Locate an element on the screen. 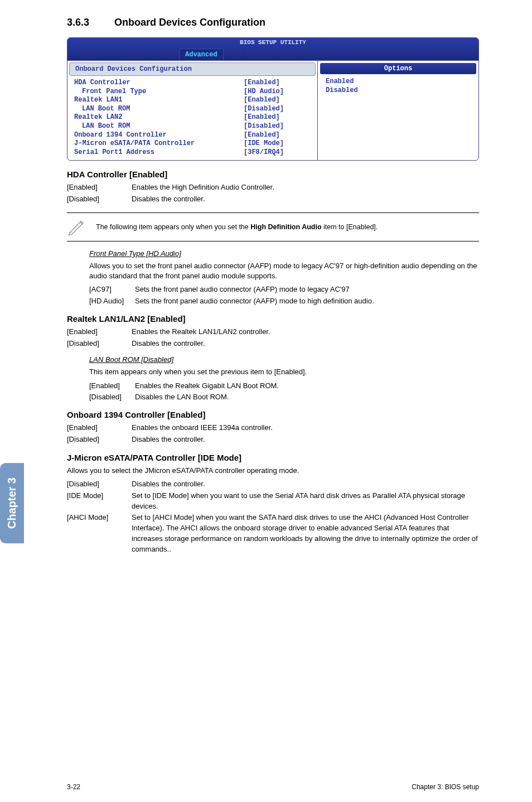 The width and height of the screenshot is (532, 802). bios-row: HDA Controller[Enabled] is located at coordinates (192, 83).